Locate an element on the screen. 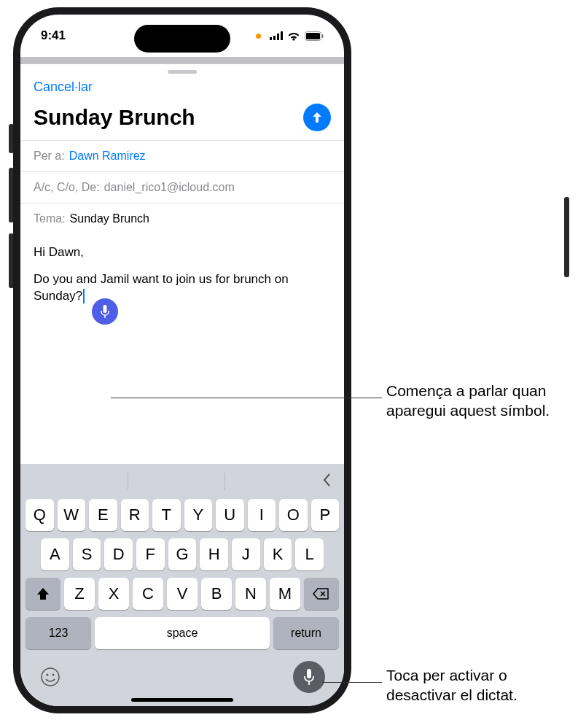  key-z: Z is located at coordinates (79, 594).